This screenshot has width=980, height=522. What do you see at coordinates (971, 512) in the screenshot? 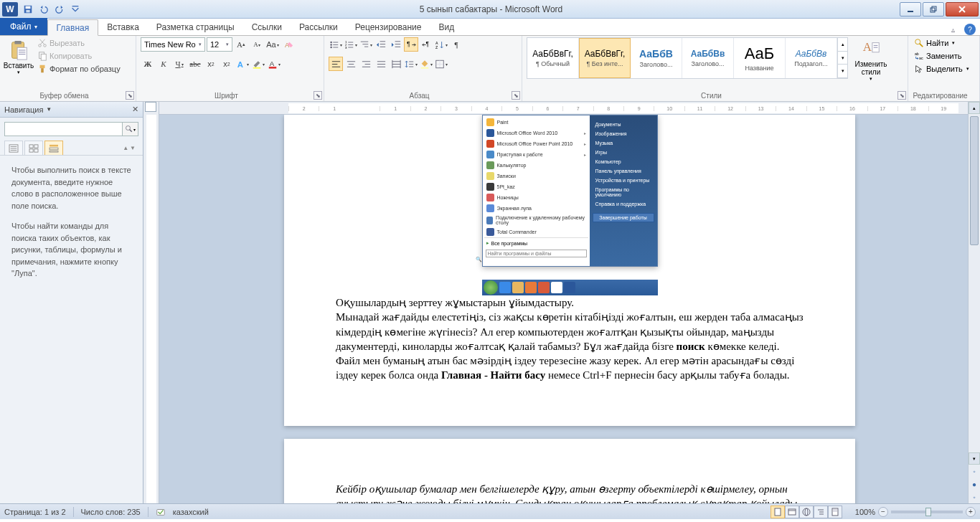
I see `zoom-in-button: +` at bounding box center [971, 512].